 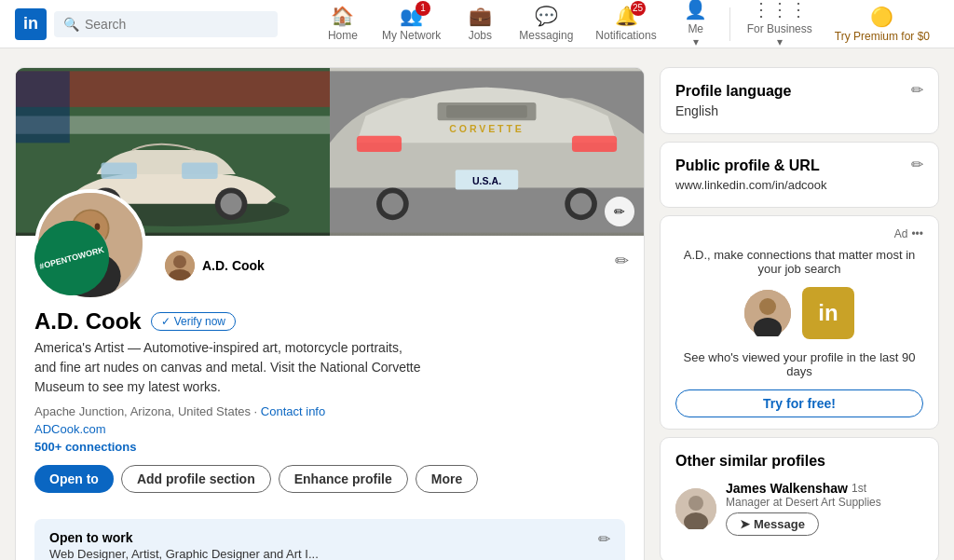 I want to click on similar-profiles-title: Other similar profiles, so click(x=799, y=461).